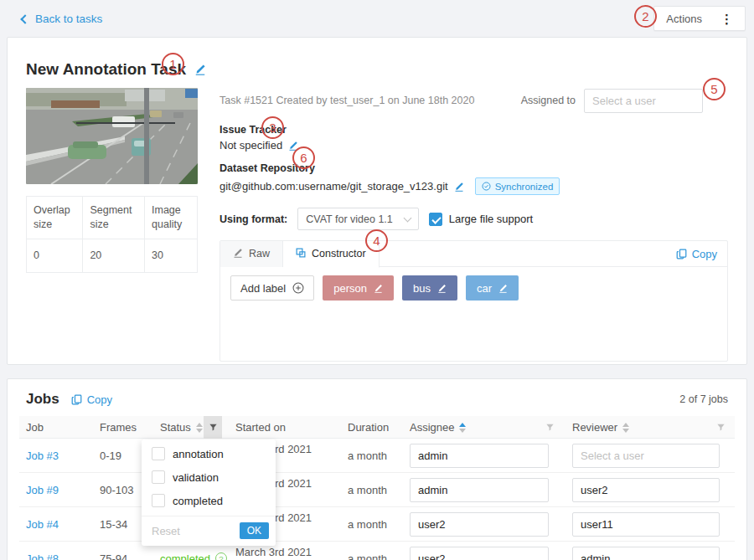 The height and width of the screenshot is (560, 754). I want to click on actions-label: Actions, so click(684, 18).